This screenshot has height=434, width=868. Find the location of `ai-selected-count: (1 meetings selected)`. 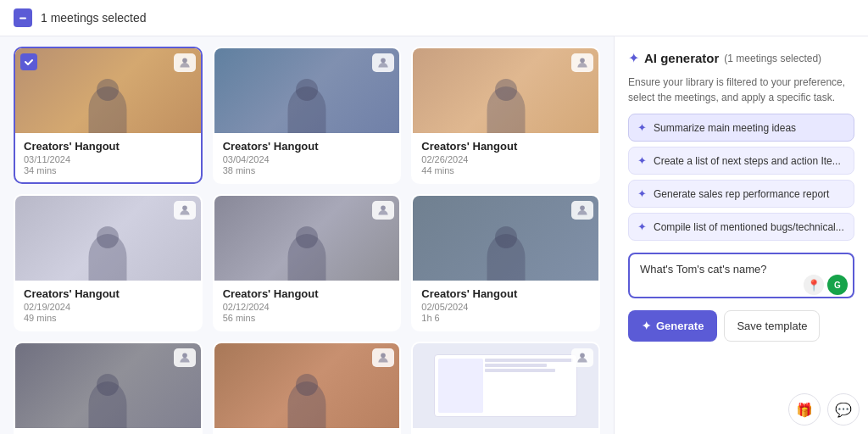

ai-selected-count: (1 meetings selected) is located at coordinates (773, 58).